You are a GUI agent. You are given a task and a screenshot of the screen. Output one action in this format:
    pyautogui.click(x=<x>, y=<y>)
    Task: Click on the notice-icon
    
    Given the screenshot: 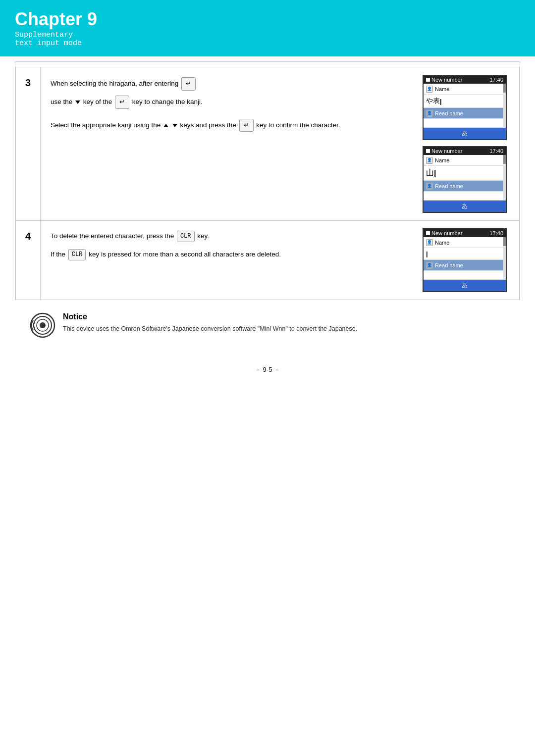 What is the action you would take?
    pyautogui.click(x=43, y=325)
    